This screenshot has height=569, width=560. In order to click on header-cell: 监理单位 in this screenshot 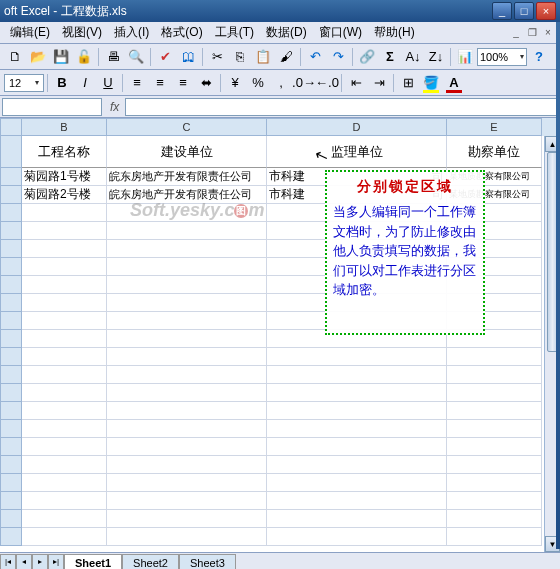, I will do `click(357, 152)`.